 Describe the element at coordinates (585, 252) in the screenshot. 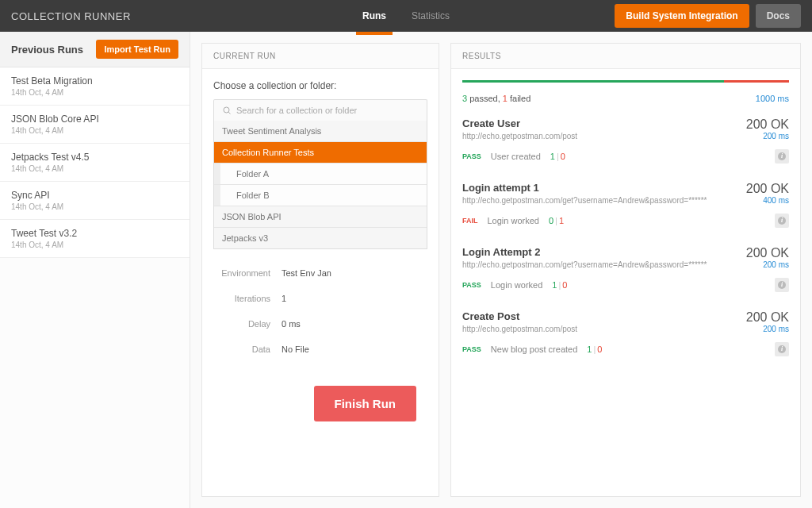

I see `result-name: Login Attempt 2` at that location.